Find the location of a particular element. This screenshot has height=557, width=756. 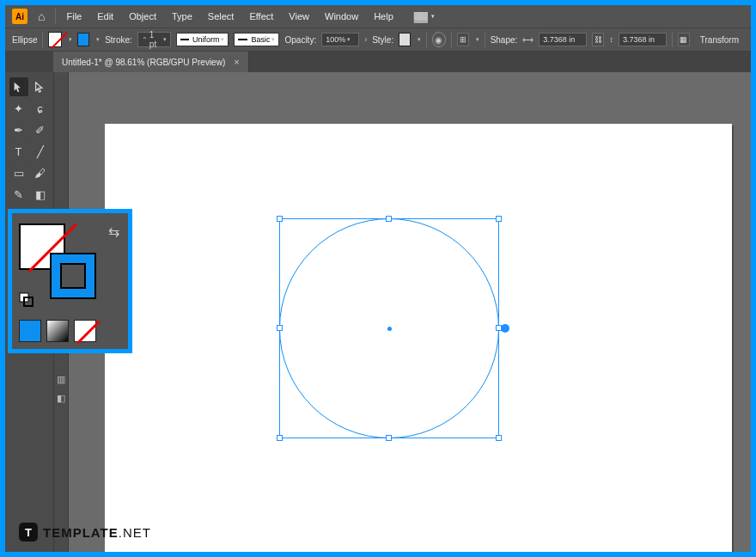

stroke-weight-value: 1 pt is located at coordinates (155, 40).